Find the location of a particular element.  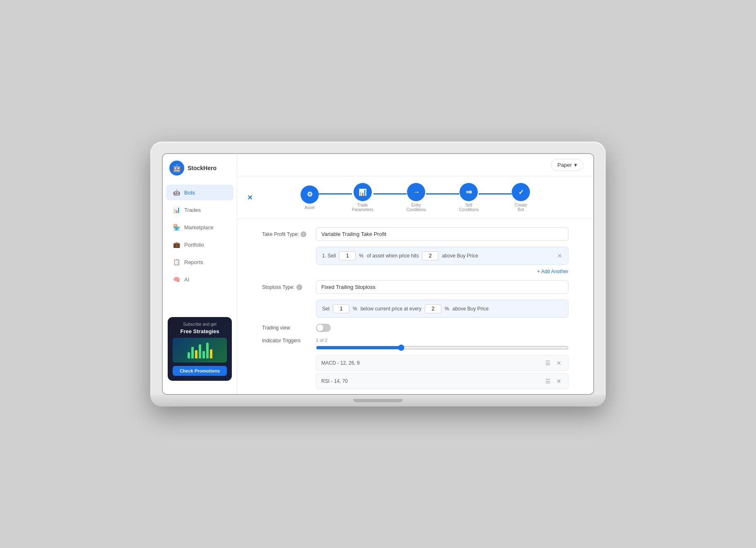

pct-symbol: % is located at coordinates (361, 256).